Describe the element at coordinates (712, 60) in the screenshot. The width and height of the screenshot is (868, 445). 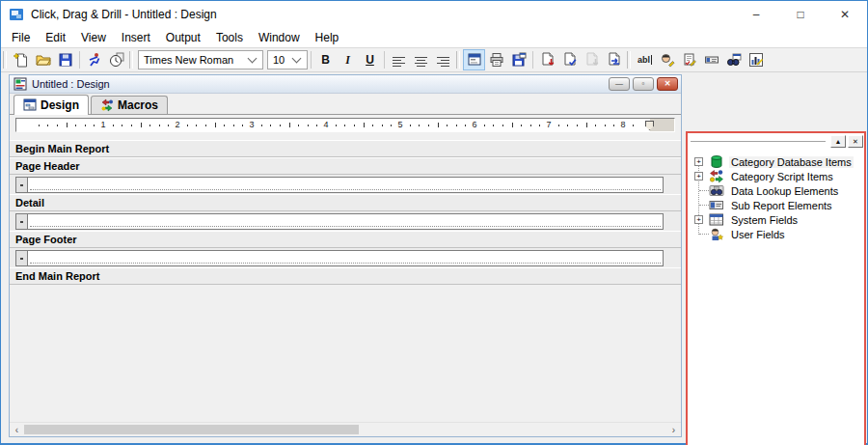
I see `field-element-tool-button` at that location.